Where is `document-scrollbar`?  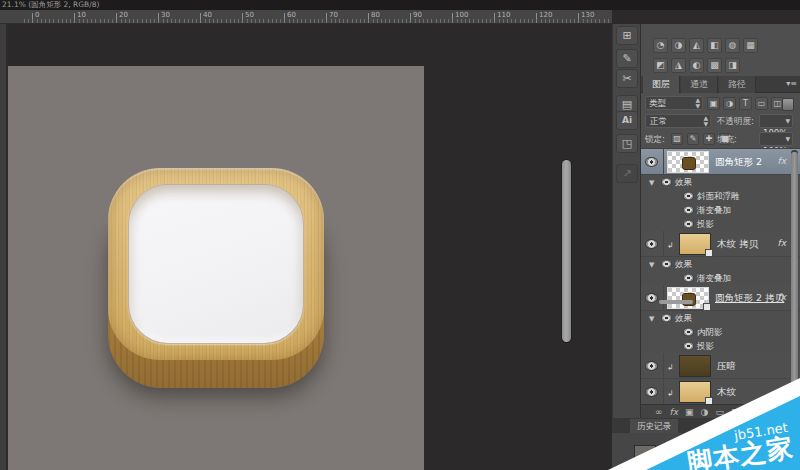
document-scrollbar is located at coordinates (566, 251).